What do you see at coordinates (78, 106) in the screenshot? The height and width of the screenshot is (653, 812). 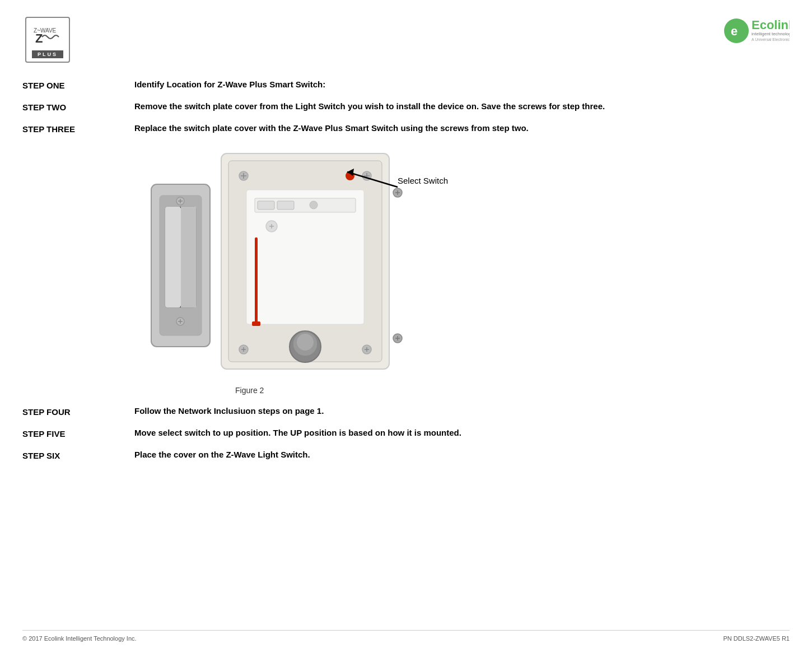 I see `step-two-label: STEP TWO` at bounding box center [78, 106].